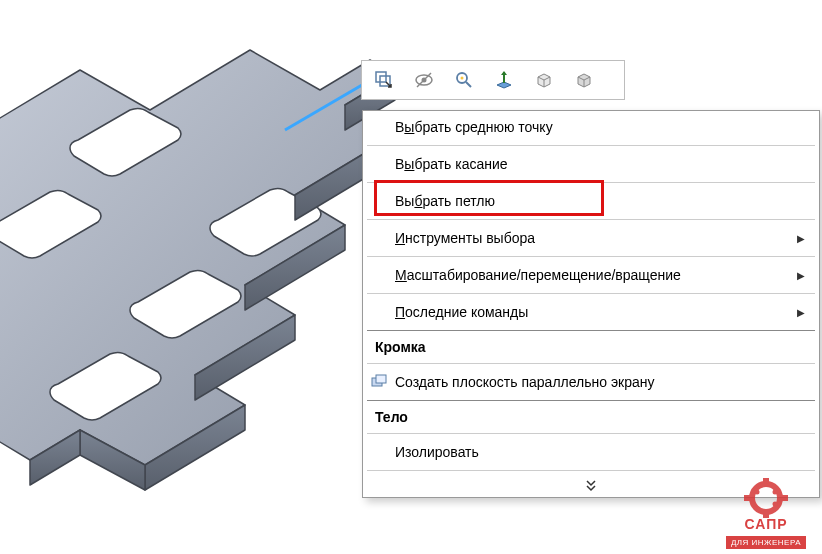 Image resolution: width=822 pixels, height=554 pixels. What do you see at coordinates (591, 382) in the screenshot?
I see `menu-create-plane-parallel: Создать плоскость параллельно экрану` at bounding box center [591, 382].